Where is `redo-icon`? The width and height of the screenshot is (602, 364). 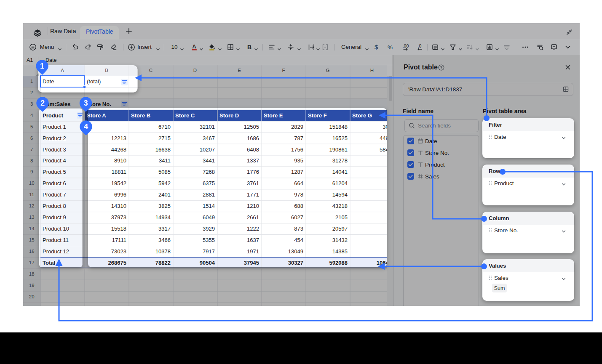
redo-icon is located at coordinates (88, 48).